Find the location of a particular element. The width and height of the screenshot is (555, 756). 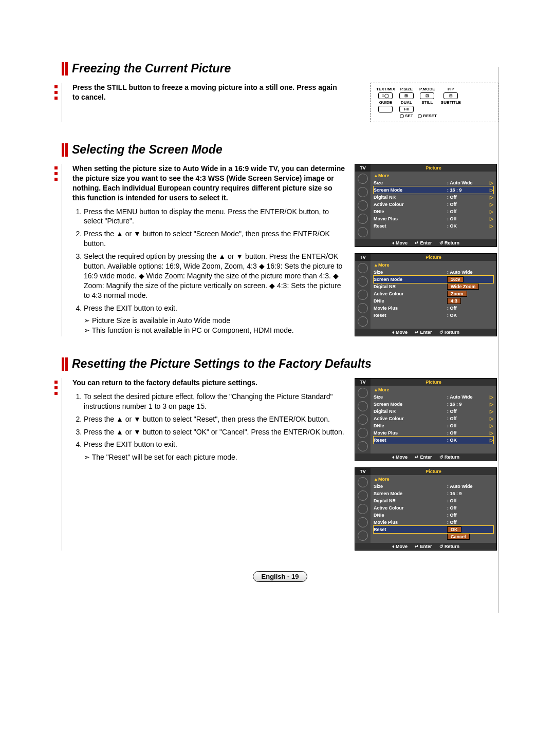

section-freezing: Freezing the Current Picture Press the S… is located at coordinates (280, 92).